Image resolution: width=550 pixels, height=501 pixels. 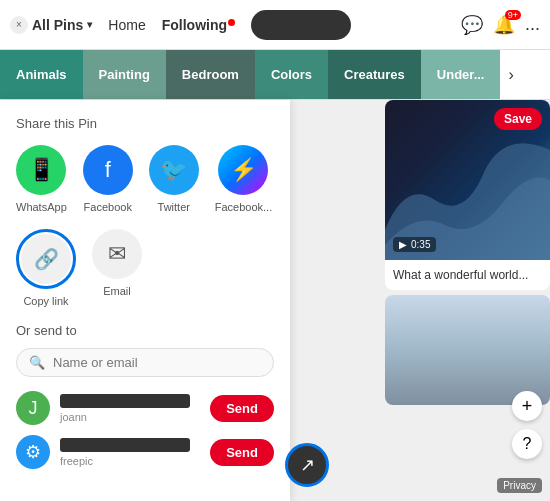 I want to click on plus-button: +, so click(x=527, y=406).